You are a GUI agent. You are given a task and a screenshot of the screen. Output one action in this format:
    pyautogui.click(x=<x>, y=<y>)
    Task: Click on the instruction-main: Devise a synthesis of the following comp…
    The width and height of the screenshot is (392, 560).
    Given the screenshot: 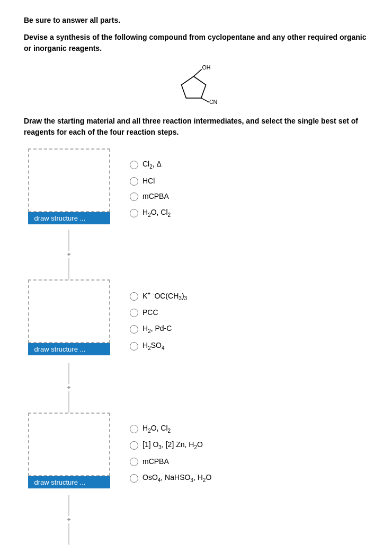 What is the action you would take?
    pyautogui.click(x=196, y=43)
    